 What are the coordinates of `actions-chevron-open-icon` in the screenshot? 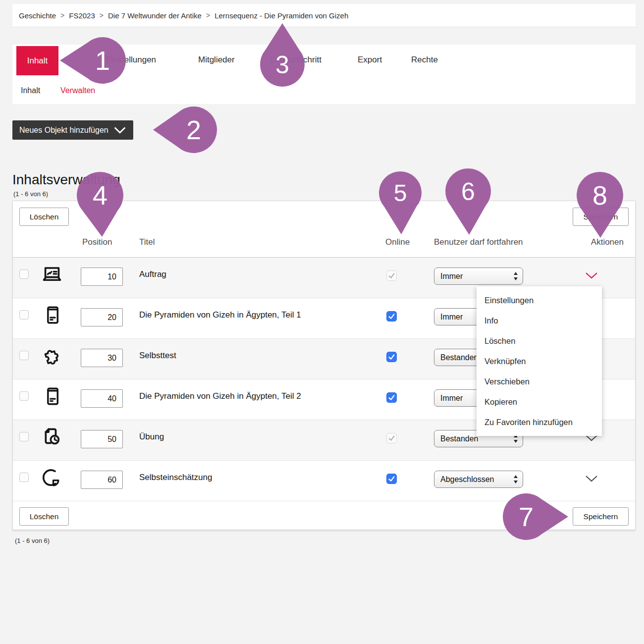 It's located at (591, 275).